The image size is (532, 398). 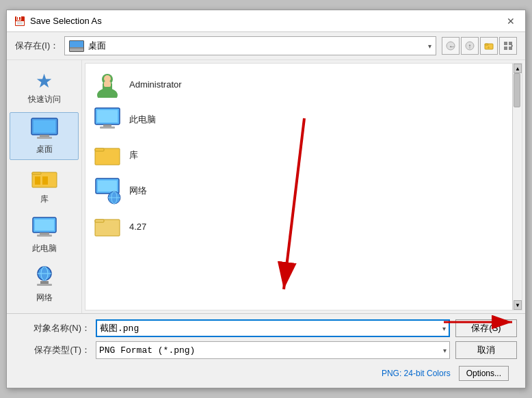 I want to click on options-button: Options..., so click(x=484, y=373).